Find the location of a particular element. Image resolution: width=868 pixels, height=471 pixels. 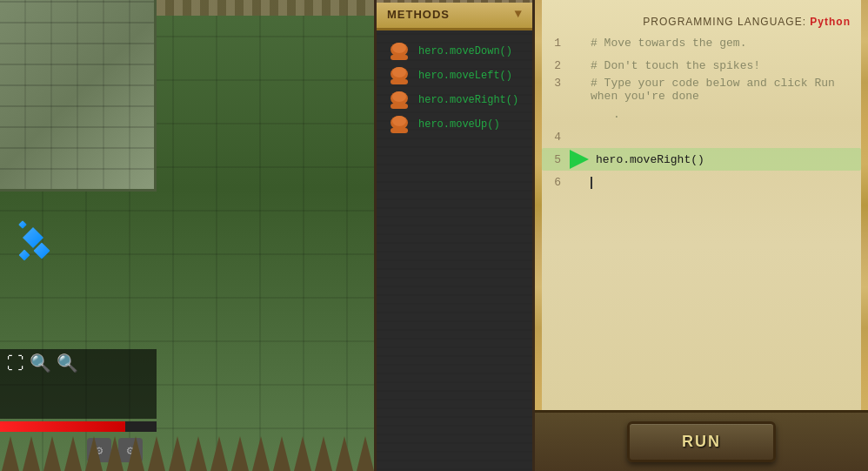

method-item-moveup: hero.moveUp() is located at coordinates (454, 124).